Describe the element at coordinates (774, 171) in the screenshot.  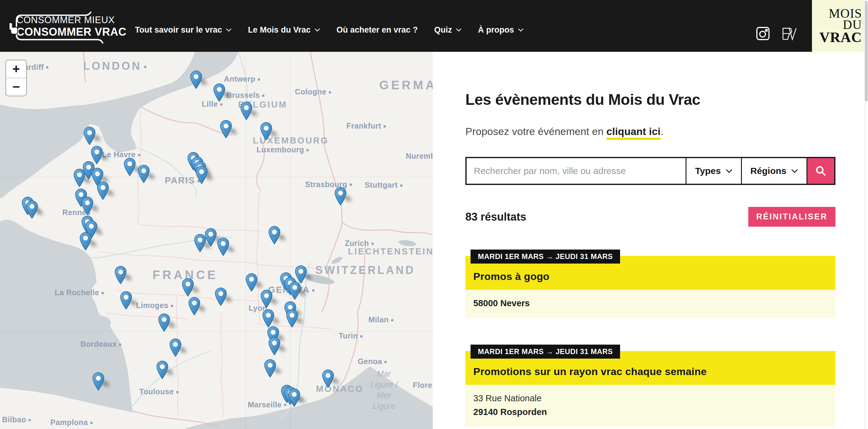
I see `regions-dropdown: Régions` at that location.